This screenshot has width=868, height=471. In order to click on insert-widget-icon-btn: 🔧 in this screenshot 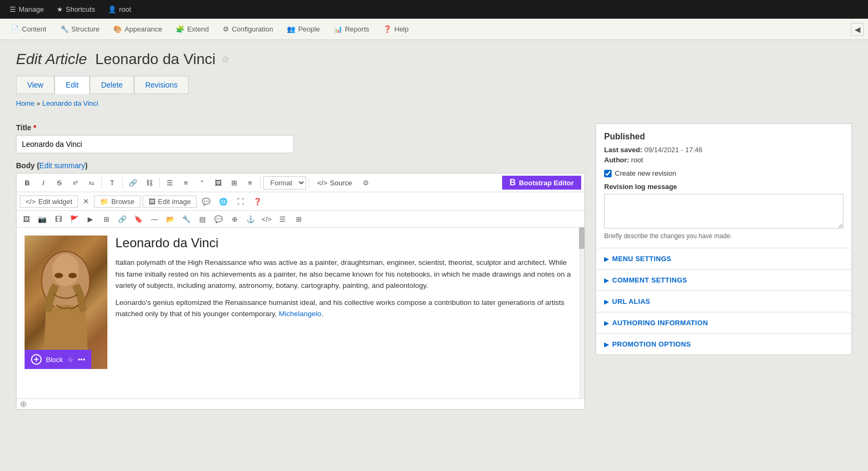, I will do `click(186, 219)`.